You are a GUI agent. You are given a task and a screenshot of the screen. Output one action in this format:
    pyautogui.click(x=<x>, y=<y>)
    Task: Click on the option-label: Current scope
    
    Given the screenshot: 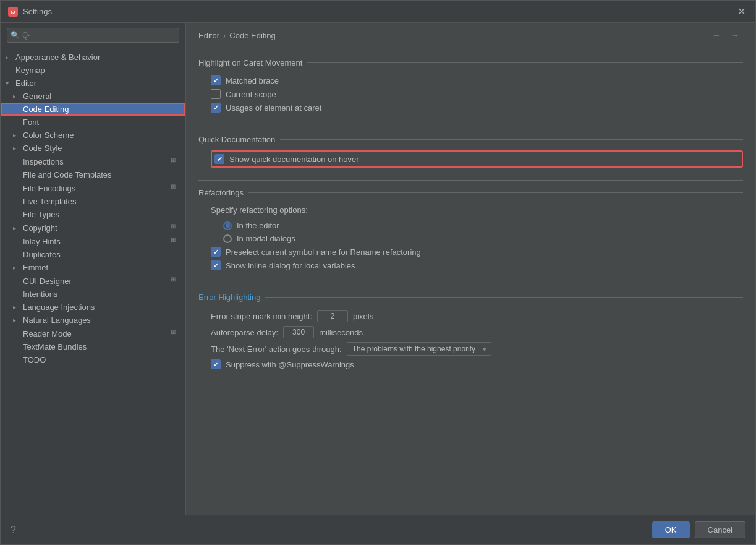 What is the action you would take?
    pyautogui.click(x=251, y=94)
    